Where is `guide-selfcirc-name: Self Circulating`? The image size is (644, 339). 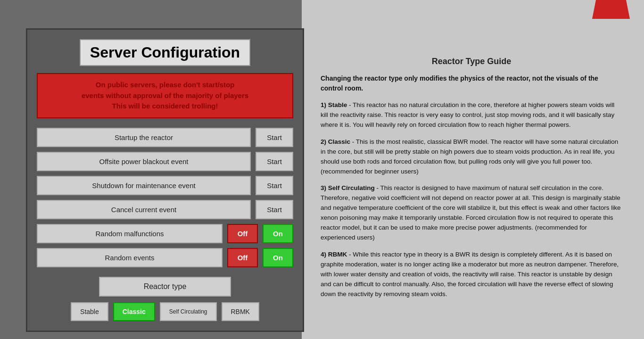 guide-selfcirc-name: Self Circulating is located at coordinates (352, 188).